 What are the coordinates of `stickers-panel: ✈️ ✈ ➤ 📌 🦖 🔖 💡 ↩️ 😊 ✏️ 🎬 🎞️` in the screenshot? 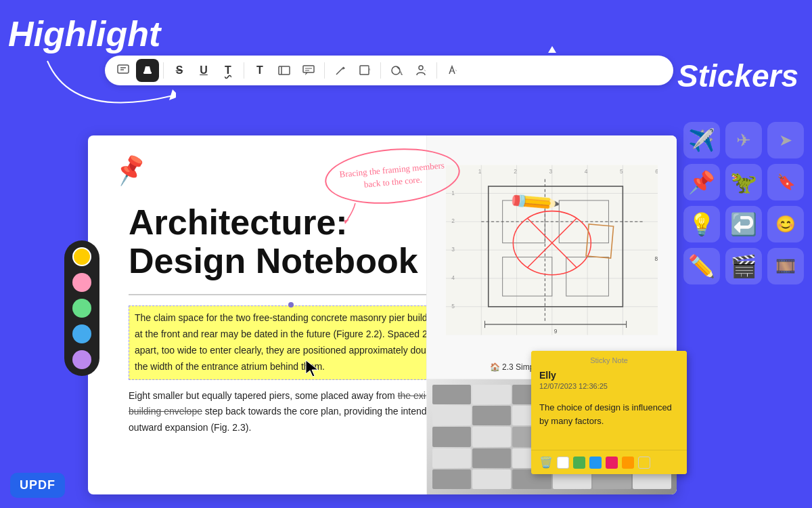 It's located at (743, 203).